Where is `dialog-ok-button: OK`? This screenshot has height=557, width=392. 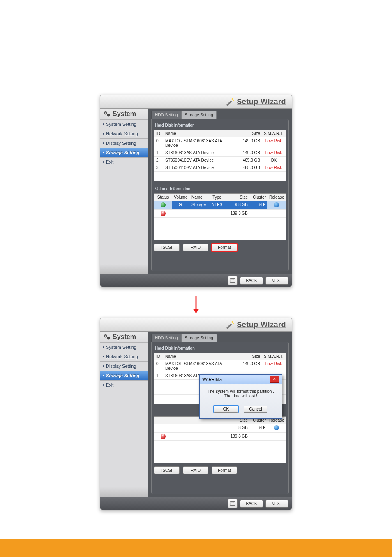
dialog-ok-button: OK is located at coordinates (226, 409).